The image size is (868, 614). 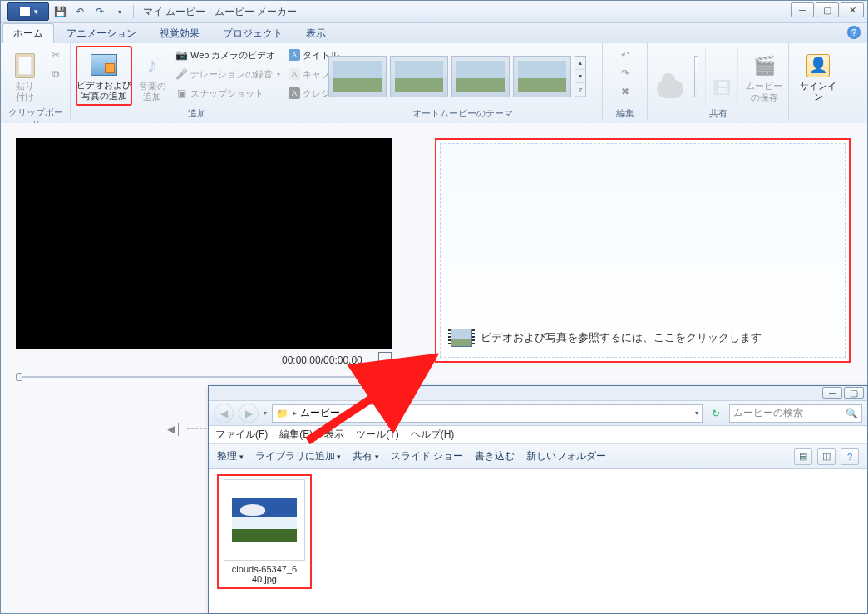 I want to click on tab-animation: アニメーション, so click(x=101, y=33).